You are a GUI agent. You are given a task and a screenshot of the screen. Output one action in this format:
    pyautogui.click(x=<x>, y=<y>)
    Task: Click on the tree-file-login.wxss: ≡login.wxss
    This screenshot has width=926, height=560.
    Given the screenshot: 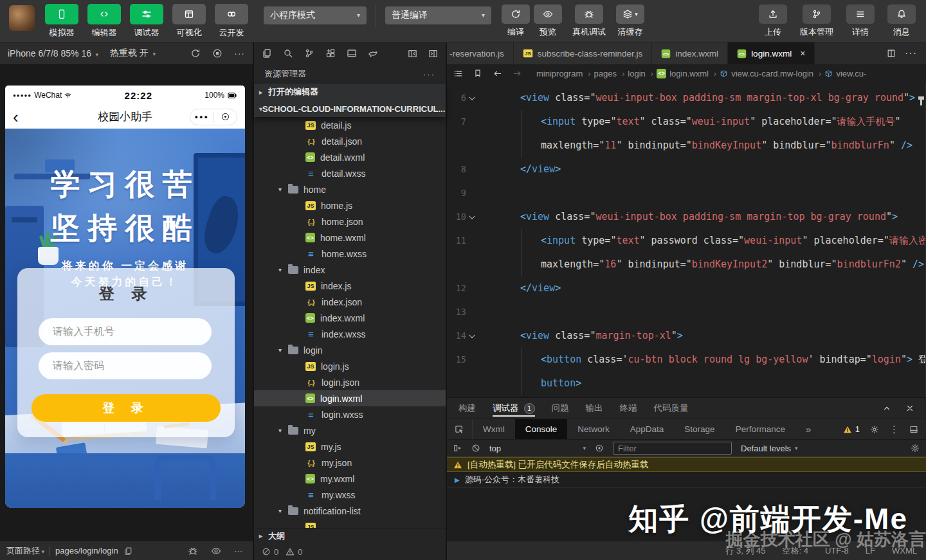 What is the action you would take?
    pyautogui.click(x=350, y=414)
    